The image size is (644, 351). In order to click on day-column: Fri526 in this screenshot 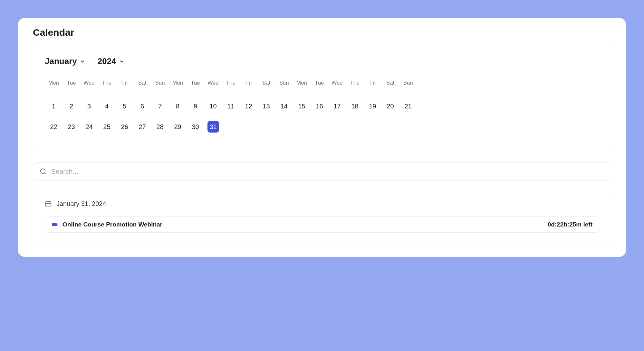, I will do `click(124, 111)`.